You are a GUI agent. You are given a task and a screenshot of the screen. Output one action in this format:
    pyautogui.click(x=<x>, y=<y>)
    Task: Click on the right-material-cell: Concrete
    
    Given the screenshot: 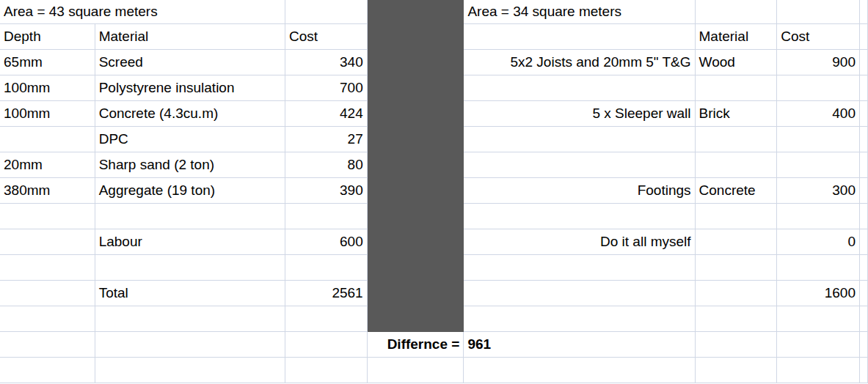 What is the action you would take?
    pyautogui.click(x=737, y=191)
    